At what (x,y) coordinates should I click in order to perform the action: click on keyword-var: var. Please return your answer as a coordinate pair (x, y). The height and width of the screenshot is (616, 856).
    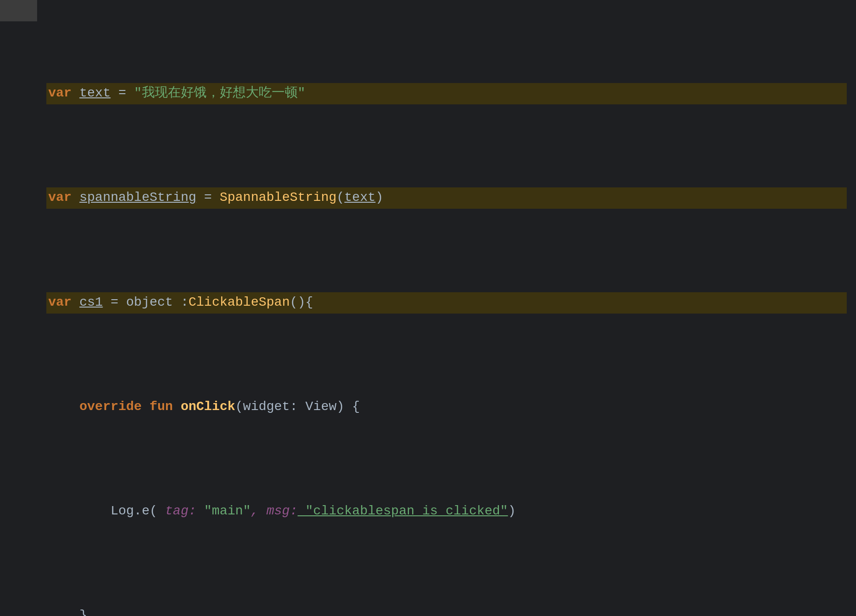
    Looking at the image, I should click on (60, 94).